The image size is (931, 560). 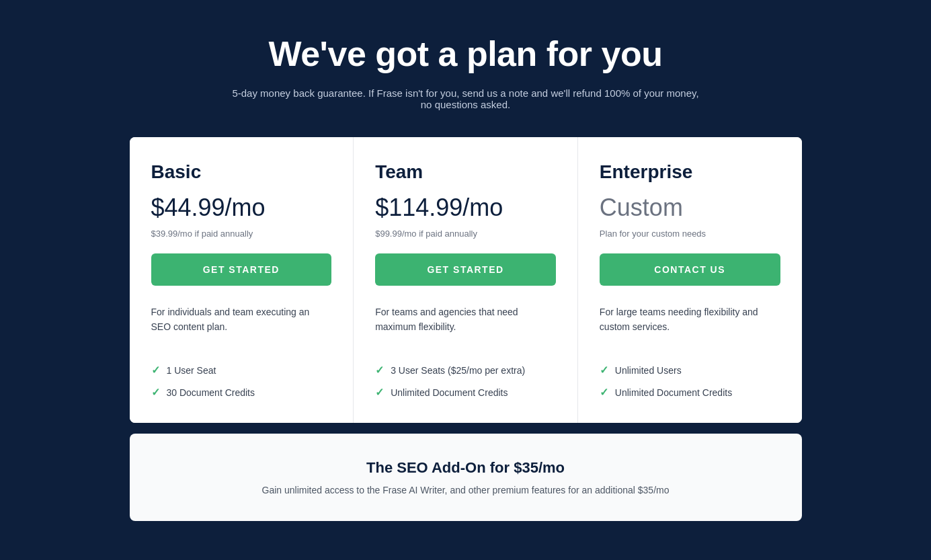 What do you see at coordinates (242, 381) in the screenshot?
I see `basic-plan-features: ✓ 1 User Seat ✓ 30 Document Credits` at bounding box center [242, 381].